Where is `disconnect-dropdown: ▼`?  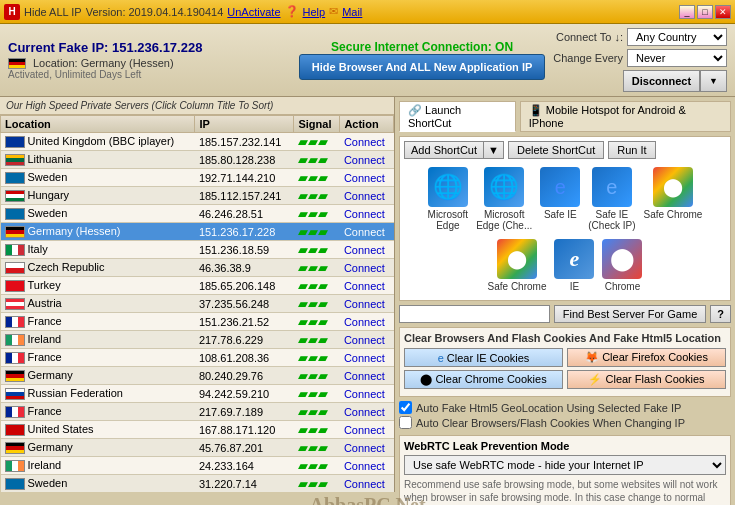
disconnect-dropdown: ▼ is located at coordinates (714, 81).